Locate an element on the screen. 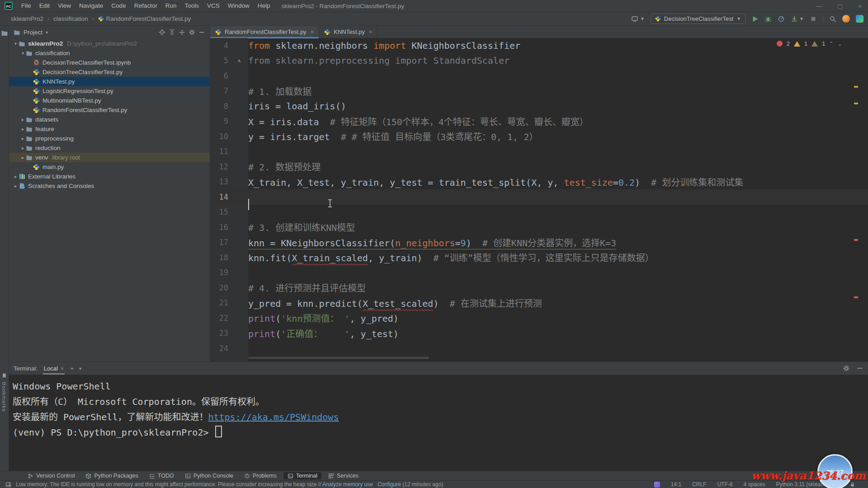 This screenshot has width=868, height=488. tree-item-external-libraries: ▸External Libraries is located at coordinates (109, 176).